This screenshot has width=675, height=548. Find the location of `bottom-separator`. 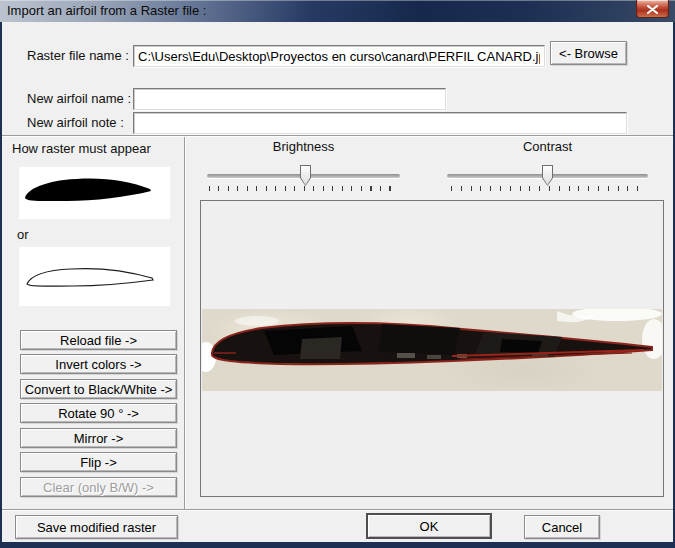

bottom-separator is located at coordinates (338, 510).